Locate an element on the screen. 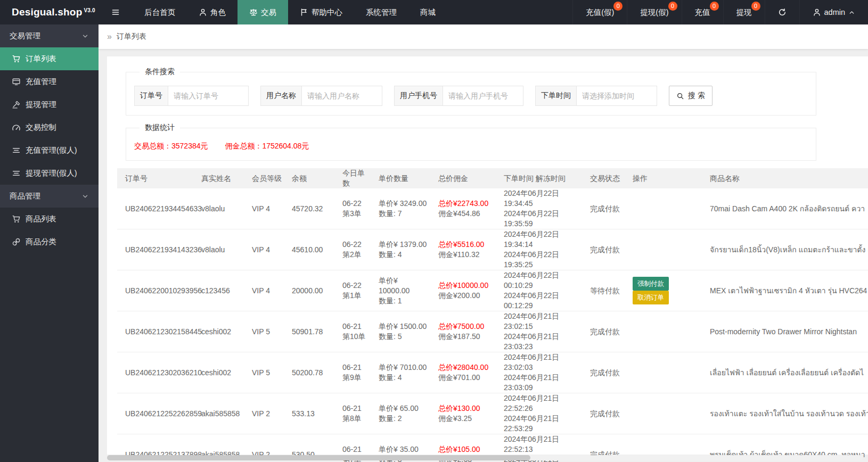 The image size is (868, 462). withdraw-button: 提现0 is located at coordinates (744, 12).